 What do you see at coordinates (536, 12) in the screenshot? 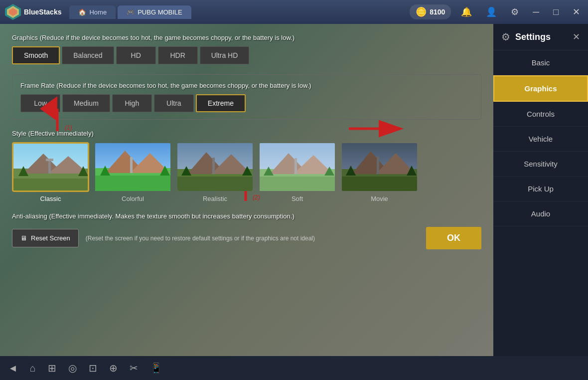
I see `minimize-button: ─` at bounding box center [536, 12].